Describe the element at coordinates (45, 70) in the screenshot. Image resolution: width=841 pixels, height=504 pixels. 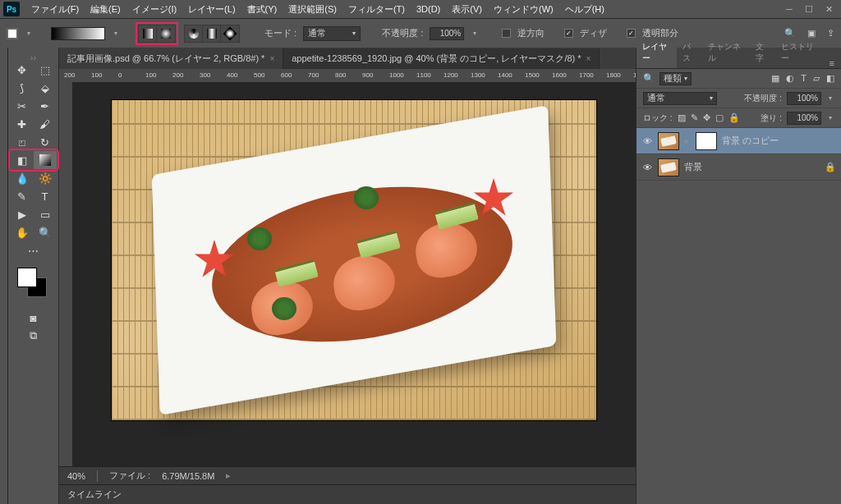
I see `marquee-tool: ⬚` at that location.